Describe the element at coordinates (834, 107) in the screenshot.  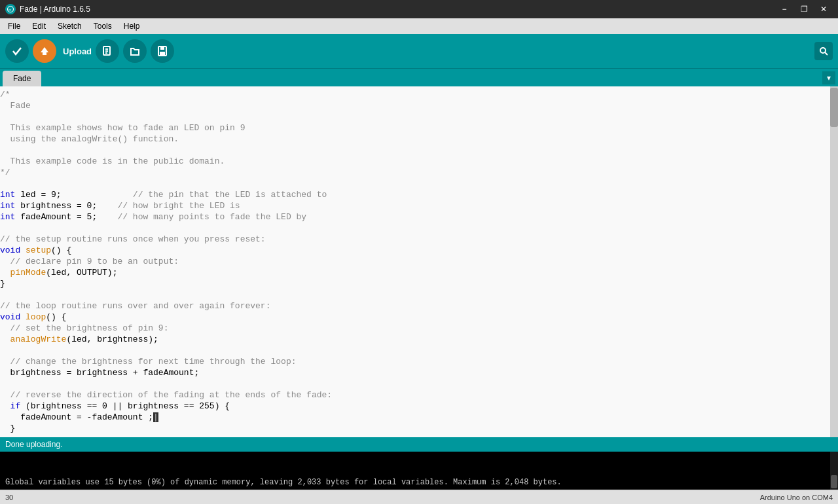
I see `scroll-thumb` at that location.